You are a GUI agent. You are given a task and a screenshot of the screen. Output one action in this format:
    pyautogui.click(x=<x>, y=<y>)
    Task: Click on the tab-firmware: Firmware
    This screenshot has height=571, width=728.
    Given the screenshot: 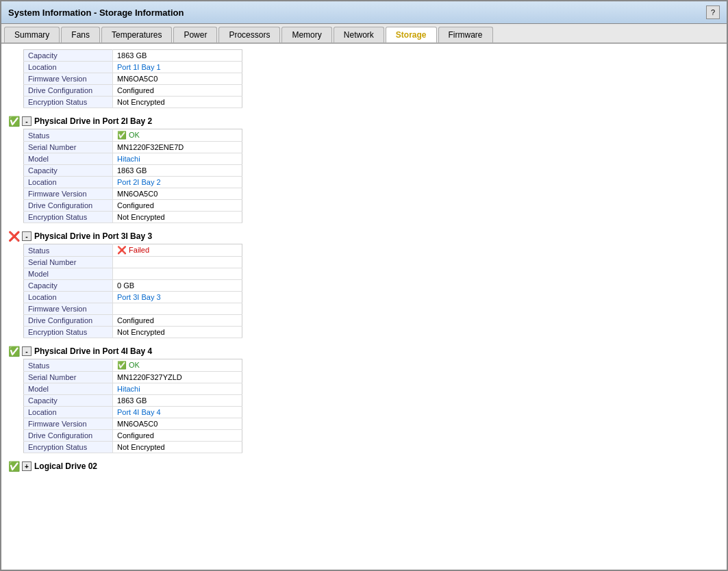 What is the action you would take?
    pyautogui.click(x=466, y=34)
    